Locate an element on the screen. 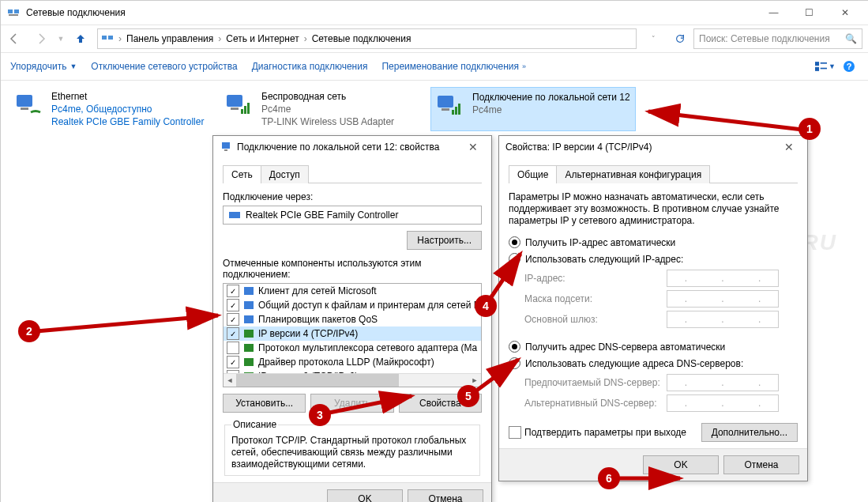 This screenshot has width=868, height=502. dns1-label: Предпочитаемый DNS-сервер: is located at coordinates (596, 383).